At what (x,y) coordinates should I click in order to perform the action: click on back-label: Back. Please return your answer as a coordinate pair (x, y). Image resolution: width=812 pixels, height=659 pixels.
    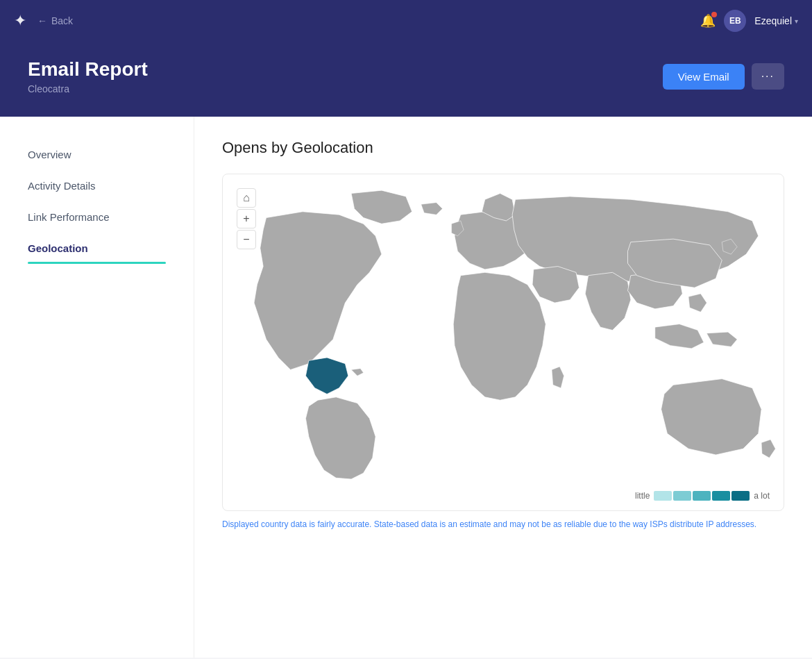
    Looking at the image, I should click on (62, 21).